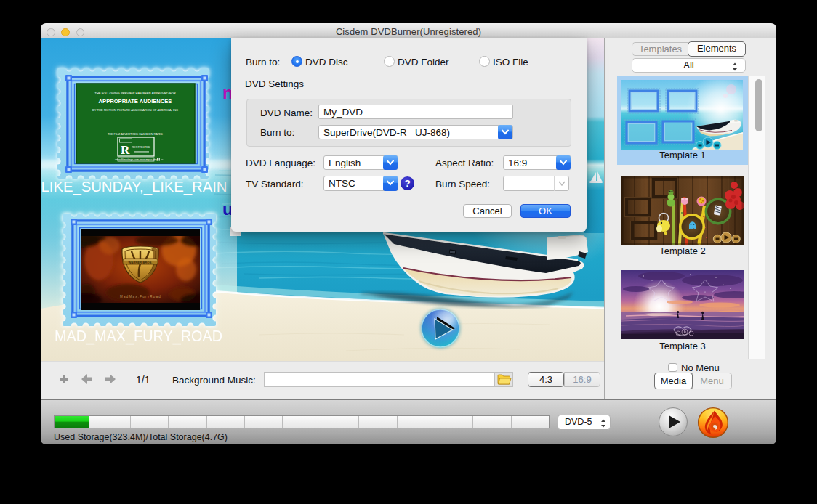 The height and width of the screenshot is (504, 817). What do you see at coordinates (138, 336) in the screenshot?
I see `svg-text: MAD_MAX_FURY_ROAD` at bounding box center [138, 336].